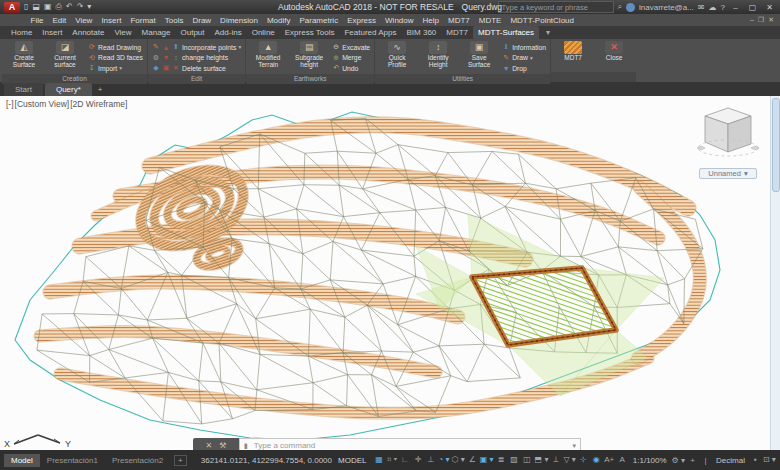 The image size is (780, 470). What do you see at coordinates (678, 460) in the screenshot?
I see `workspace-switching-icon: ⚙ ▾` at bounding box center [678, 460].